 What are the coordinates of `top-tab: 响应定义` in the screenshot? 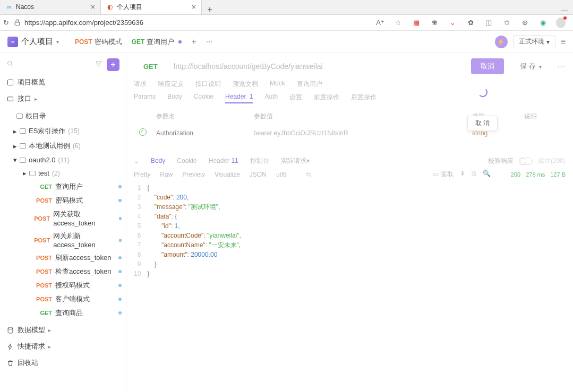 It's located at (171, 84).